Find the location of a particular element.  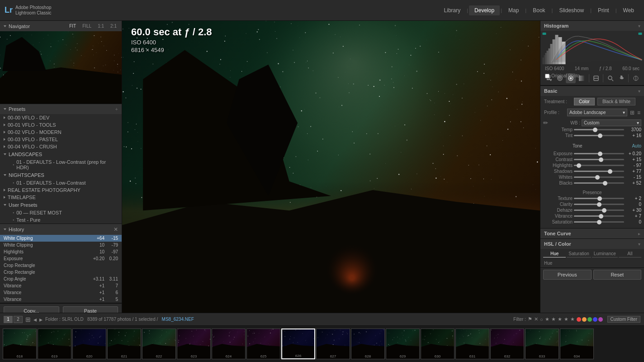

previous-button: Previous is located at coordinates (567, 275).